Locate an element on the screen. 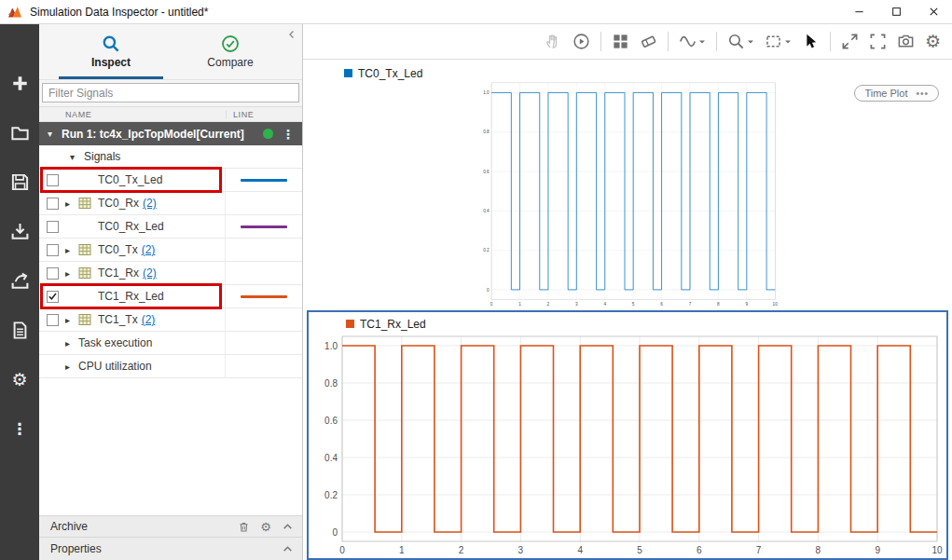 This screenshot has height=560, width=952. signal-row-tc0-rx: ▸TC0_Rx(2) is located at coordinates (171, 203).